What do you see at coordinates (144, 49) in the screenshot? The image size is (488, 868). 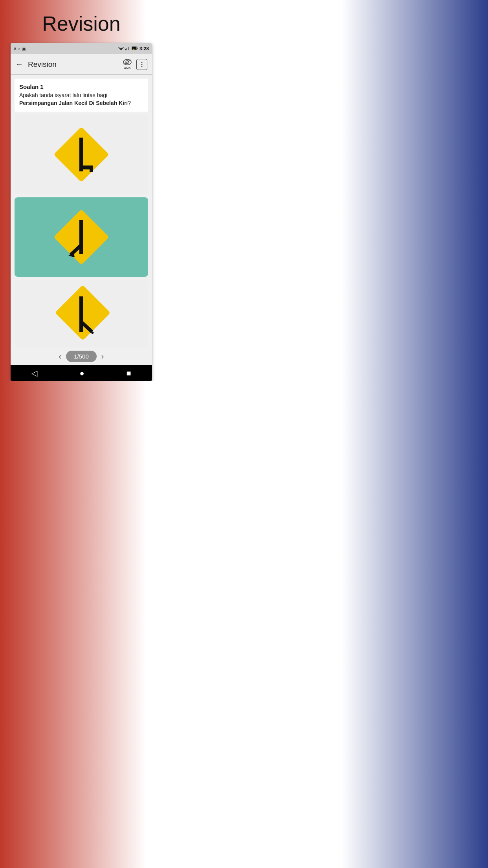 I see `time-display: 3:28` at bounding box center [144, 49].